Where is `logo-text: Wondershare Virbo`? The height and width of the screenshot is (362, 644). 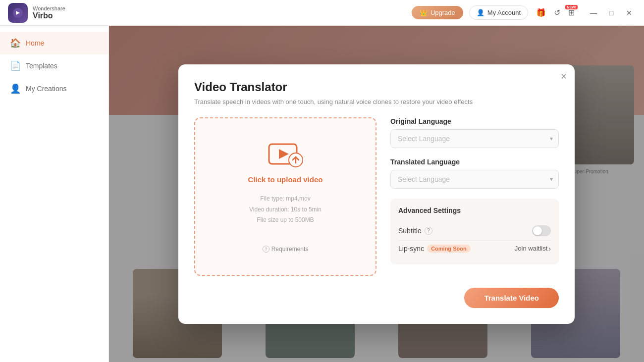
logo-text: Wondershare Virbo is located at coordinates (49, 13).